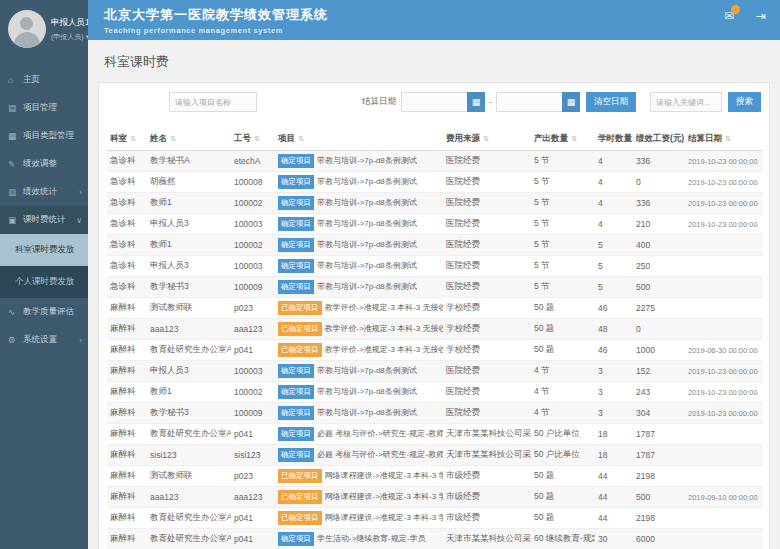  What do you see at coordinates (729, 24) in the screenshot?
I see `message-icon: ✉` at bounding box center [729, 24].